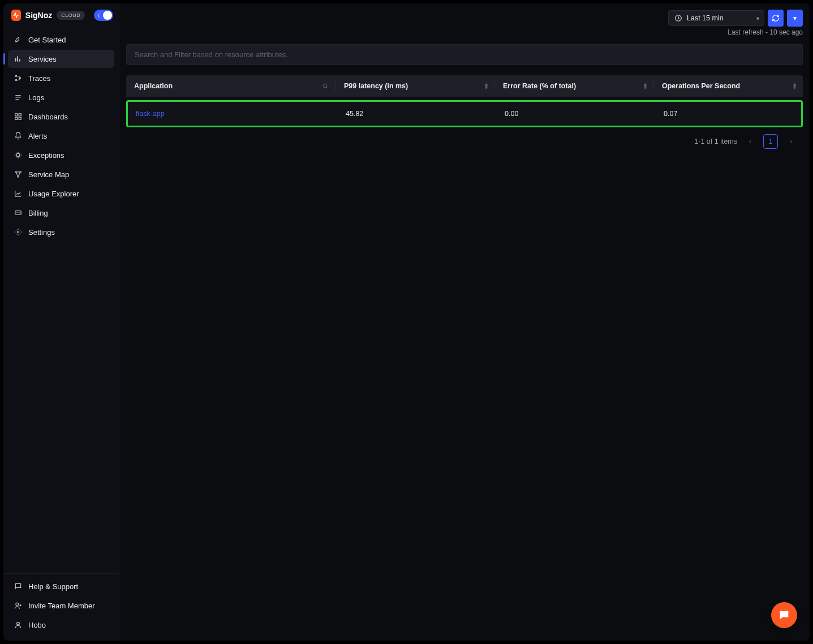 The image size is (813, 644). I want to click on map-icon, so click(18, 174).